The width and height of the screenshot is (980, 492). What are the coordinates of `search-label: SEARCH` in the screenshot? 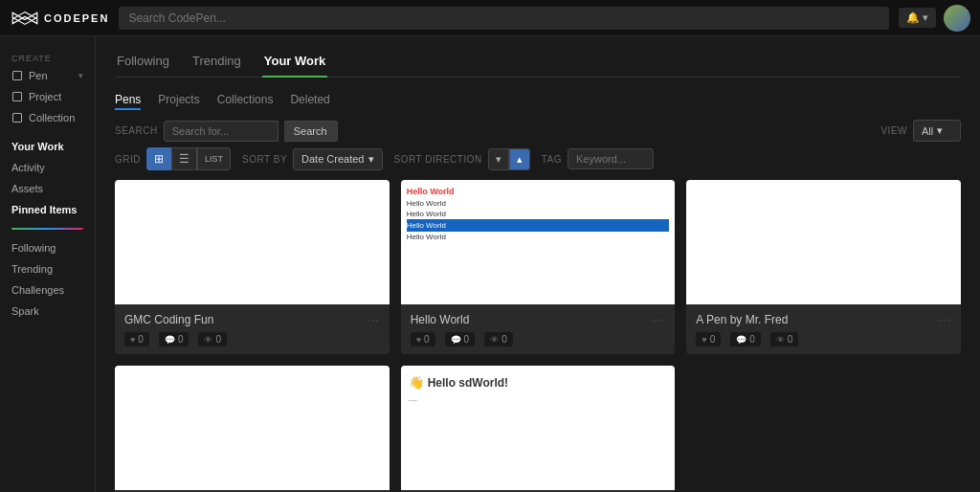 It's located at (136, 130).